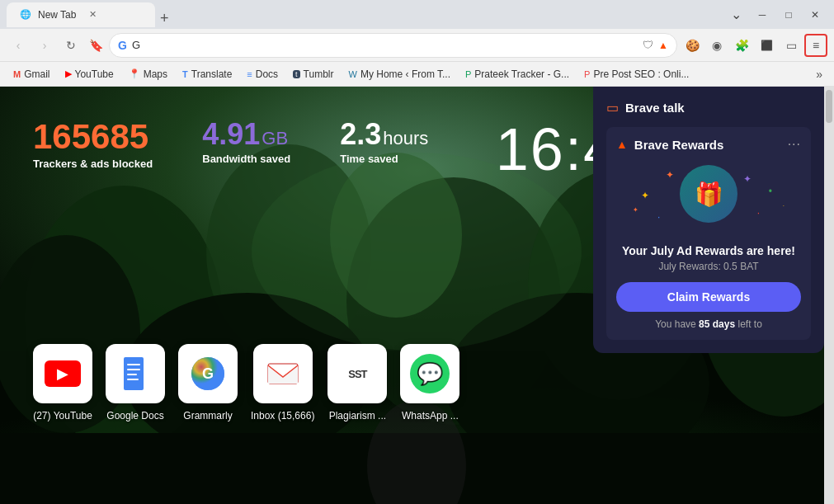  What do you see at coordinates (92, 137) in the screenshot?
I see `trackers-number: 165685` at bounding box center [92, 137].